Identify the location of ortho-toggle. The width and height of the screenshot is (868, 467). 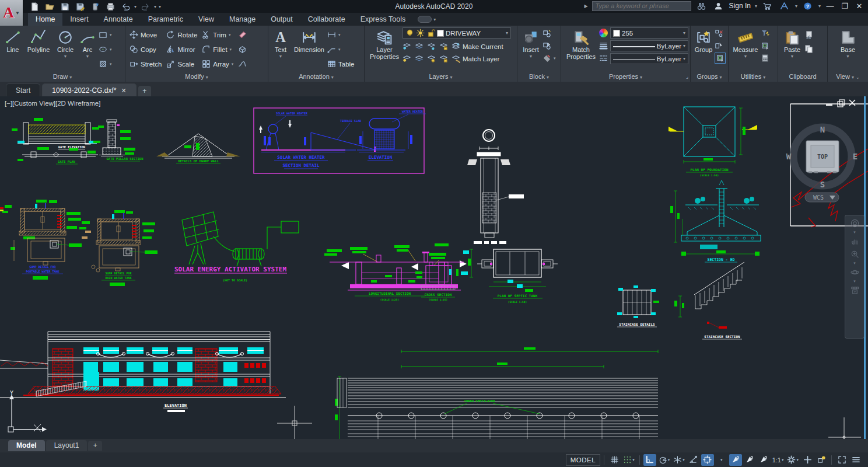
(650, 460).